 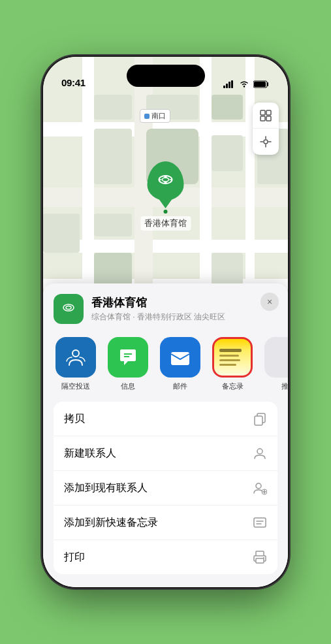 What do you see at coordinates (232, 364) in the screenshot?
I see `share-action-notes: 备忘录` at bounding box center [232, 364].